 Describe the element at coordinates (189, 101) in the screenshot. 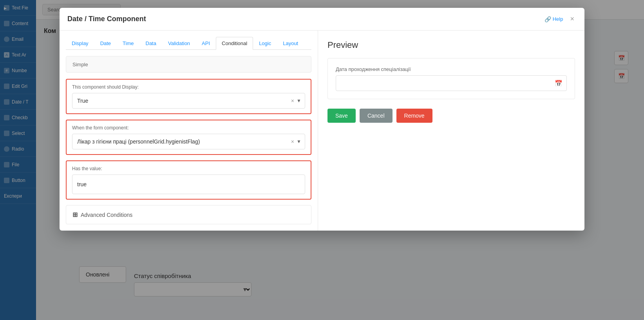

I see `display-select: True False` at that location.